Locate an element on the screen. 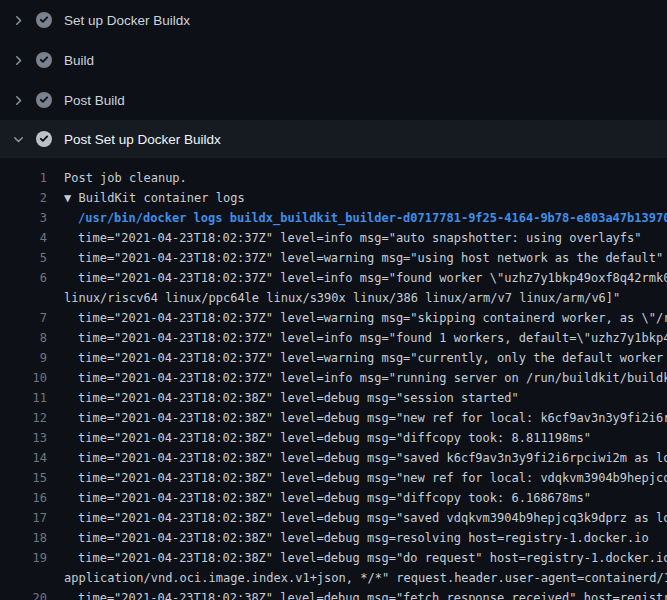 The width and height of the screenshot is (667, 600). log-line-number: 6 is located at coordinates (24, 278).